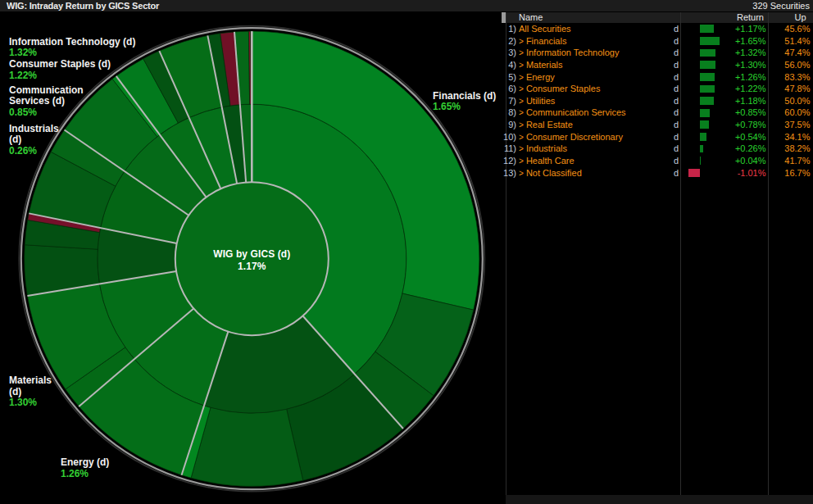 This screenshot has height=504, width=813. Describe the element at coordinates (252, 254) in the screenshot. I see `svg-text: WIG by GICS (d)` at that location.